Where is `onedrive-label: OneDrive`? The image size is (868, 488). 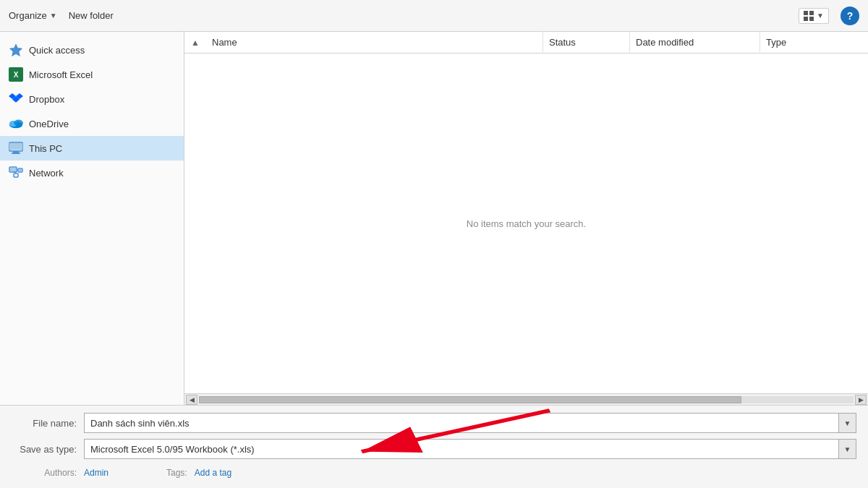
onedrive-label: OneDrive is located at coordinates (49, 124).